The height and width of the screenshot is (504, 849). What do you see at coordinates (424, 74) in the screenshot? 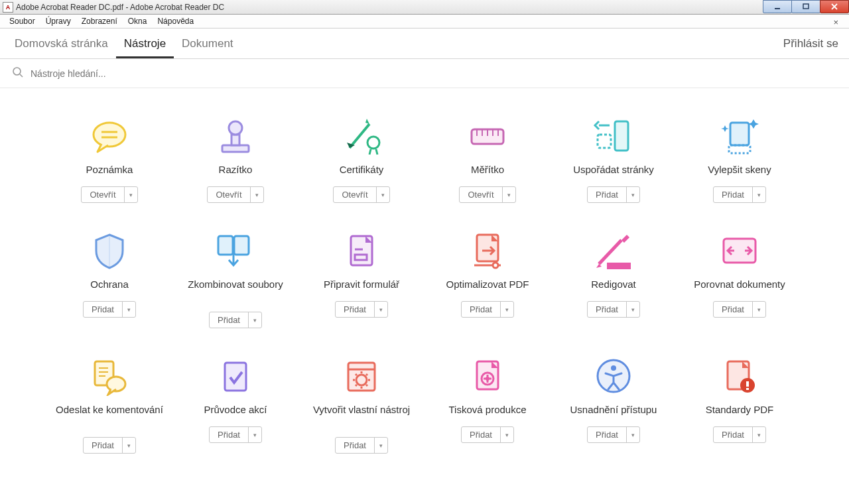
I see `tools-search-bar` at bounding box center [424, 74].